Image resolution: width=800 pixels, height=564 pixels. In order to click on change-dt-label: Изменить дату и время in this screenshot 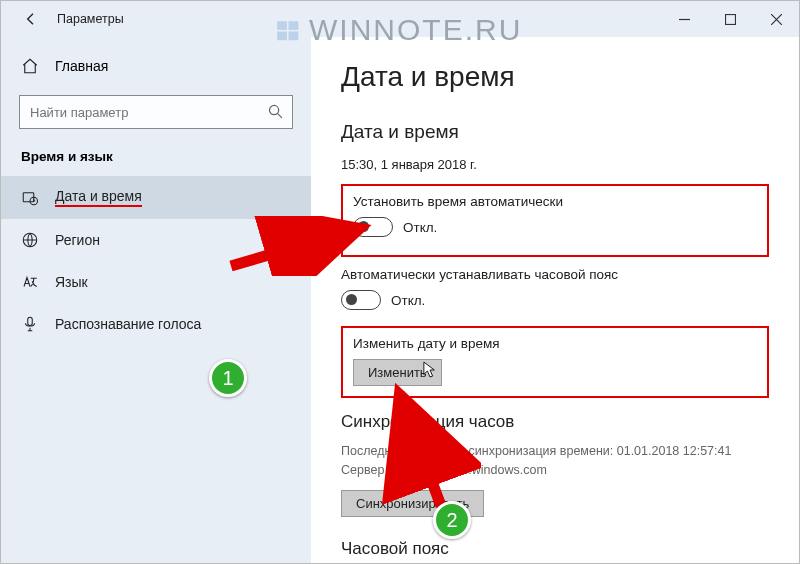, I will do `click(555, 344)`.